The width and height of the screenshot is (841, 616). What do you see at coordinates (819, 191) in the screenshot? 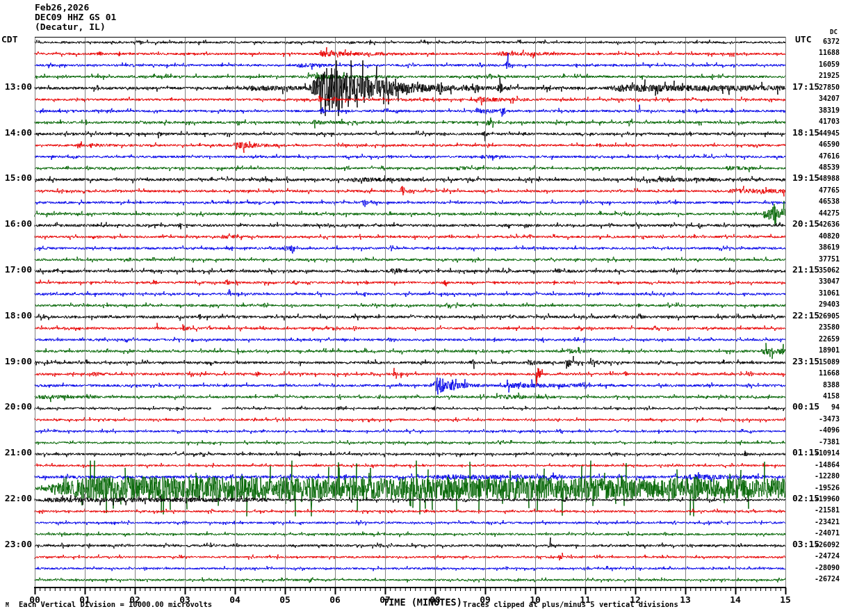
I see `dc-offset-value: 47765` at bounding box center [819, 191].